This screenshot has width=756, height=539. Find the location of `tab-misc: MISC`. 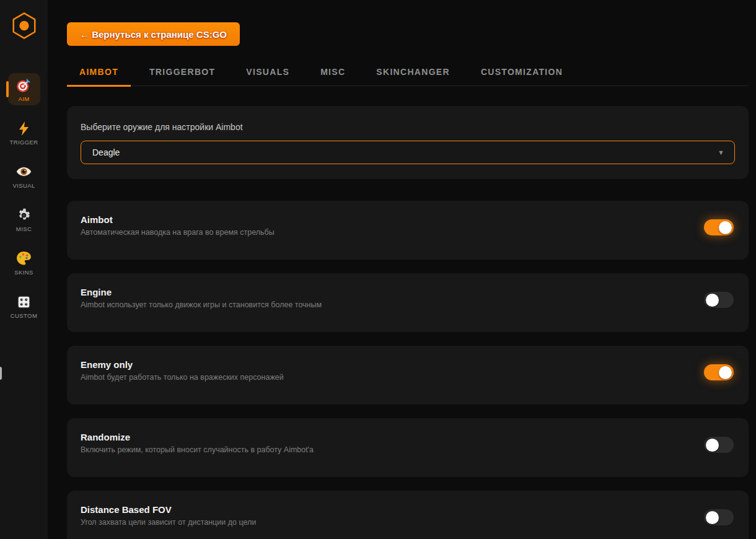

tab-misc: MISC is located at coordinates (333, 74).